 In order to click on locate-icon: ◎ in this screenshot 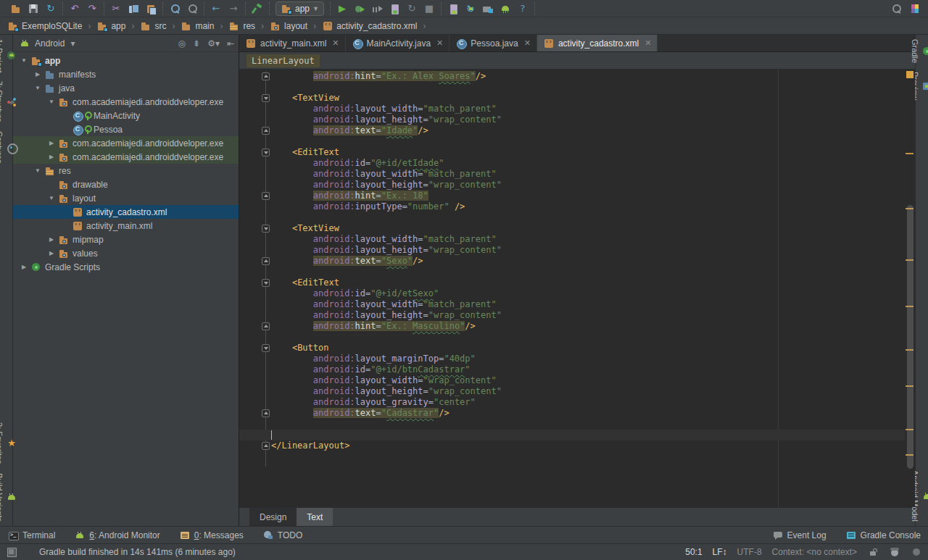, I will do `click(182, 43)`.